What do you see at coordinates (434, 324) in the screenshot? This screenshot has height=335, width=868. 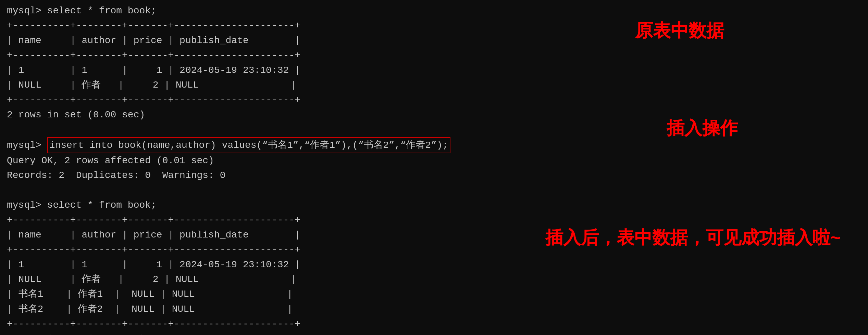 I see `table2-bot: +----------+--------+-------+-----------…` at bounding box center [434, 324].